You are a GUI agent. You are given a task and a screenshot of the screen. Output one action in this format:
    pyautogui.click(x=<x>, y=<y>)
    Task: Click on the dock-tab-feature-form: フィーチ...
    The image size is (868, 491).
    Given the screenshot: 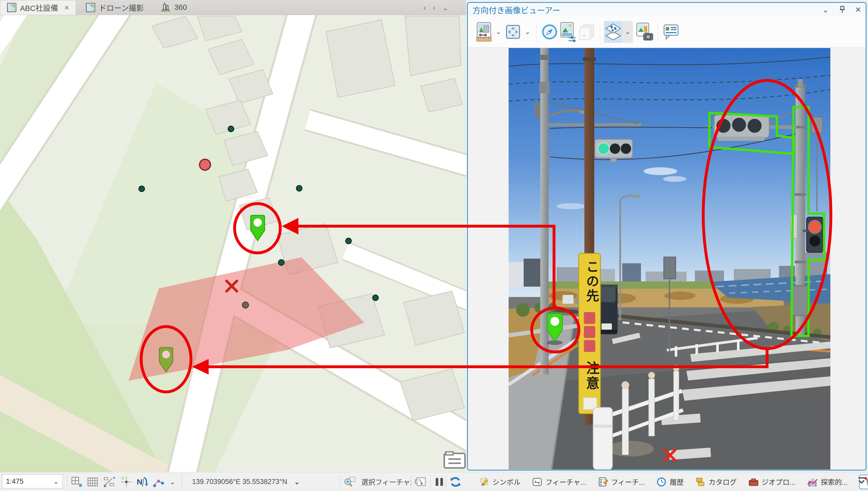 What is the action you would take?
    pyautogui.click(x=621, y=482)
    